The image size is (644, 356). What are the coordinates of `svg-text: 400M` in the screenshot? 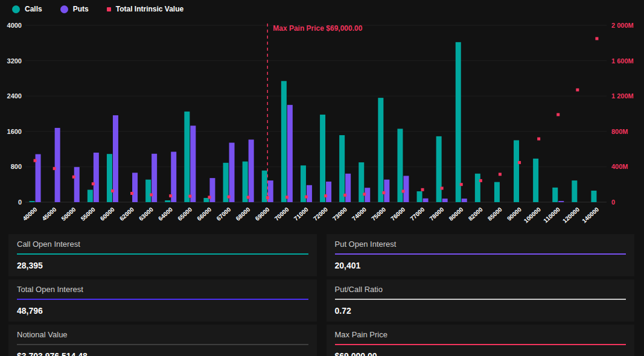 It's located at (620, 167).